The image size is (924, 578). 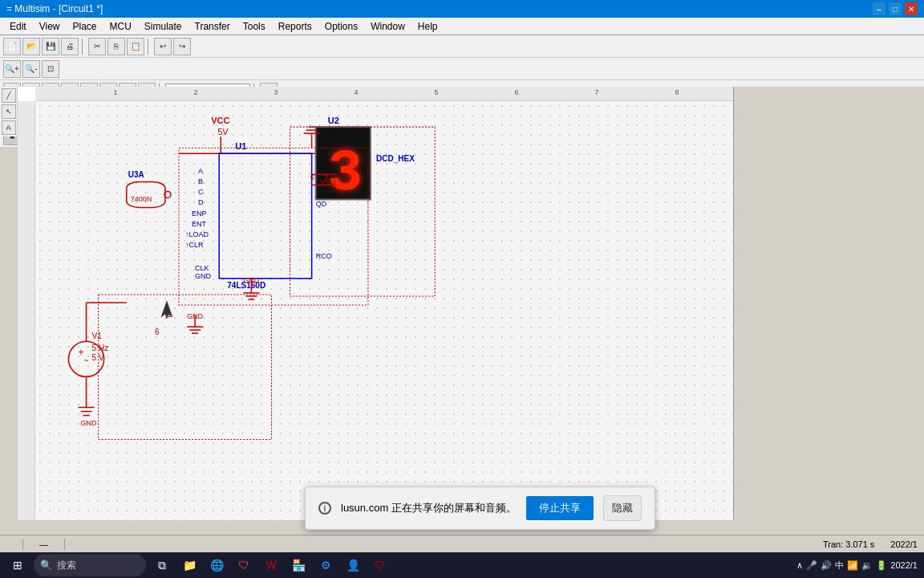 What do you see at coordinates (313, 177) in the screenshot?
I see `svg-text: 5` at bounding box center [313, 177].